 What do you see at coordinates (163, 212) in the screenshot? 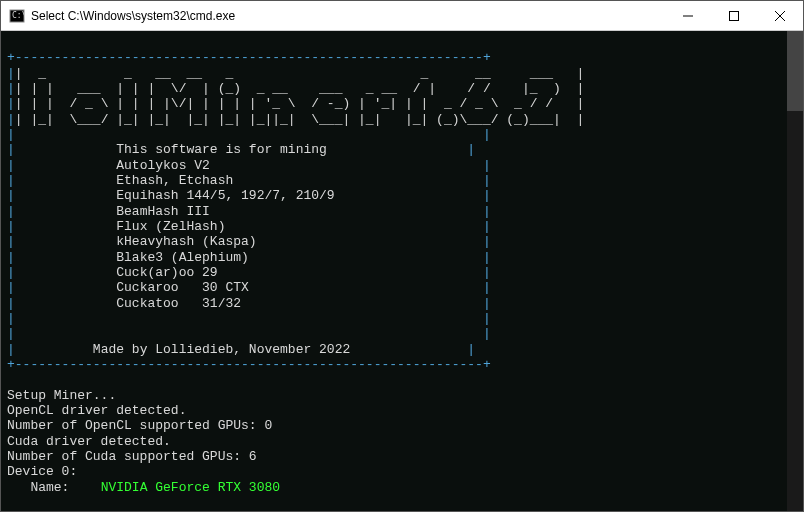
I see `algorithm-item: BeamHash III` at bounding box center [163, 212].